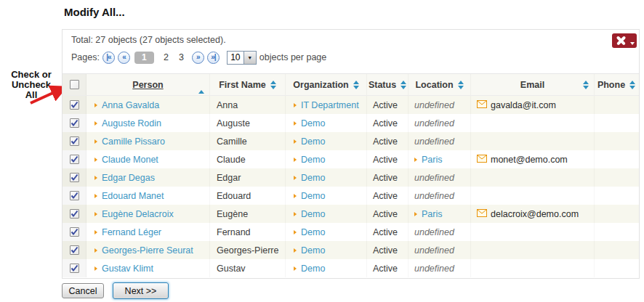 The image size is (644, 302). I want to click on column-header-status: Status, so click(388, 84).